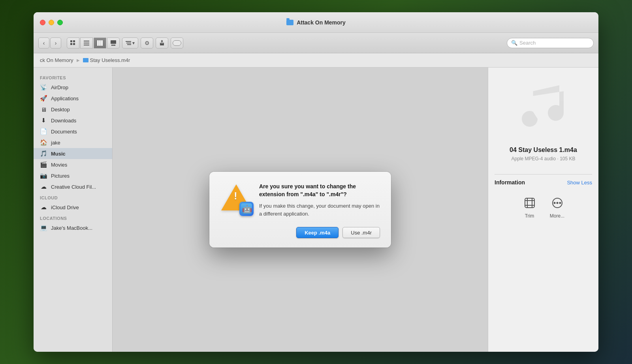 This screenshot has height=364, width=632. Describe the element at coordinates (300, 210) in the screenshot. I see `dialog: ! Are you sure you want to change the ex…` at that location.